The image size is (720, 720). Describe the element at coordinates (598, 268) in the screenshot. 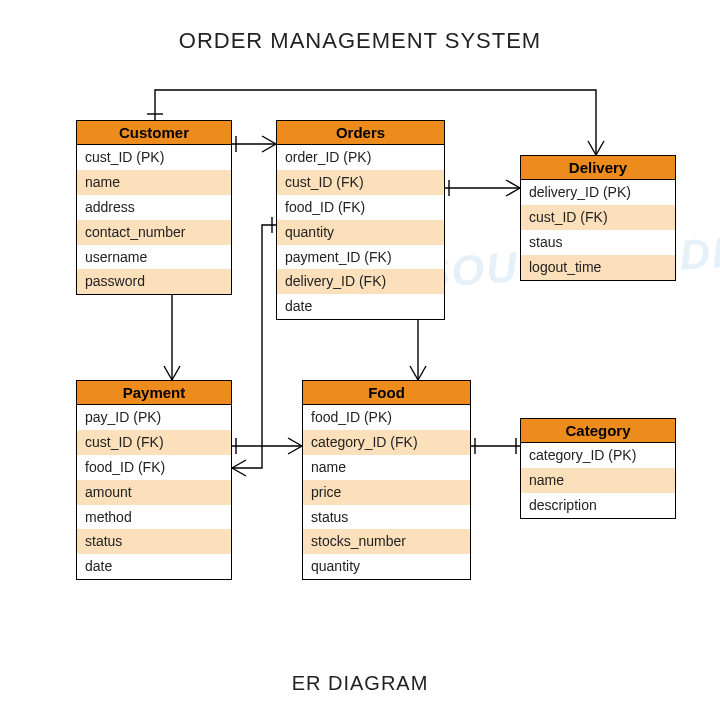

I see `field: logout_time` at that location.